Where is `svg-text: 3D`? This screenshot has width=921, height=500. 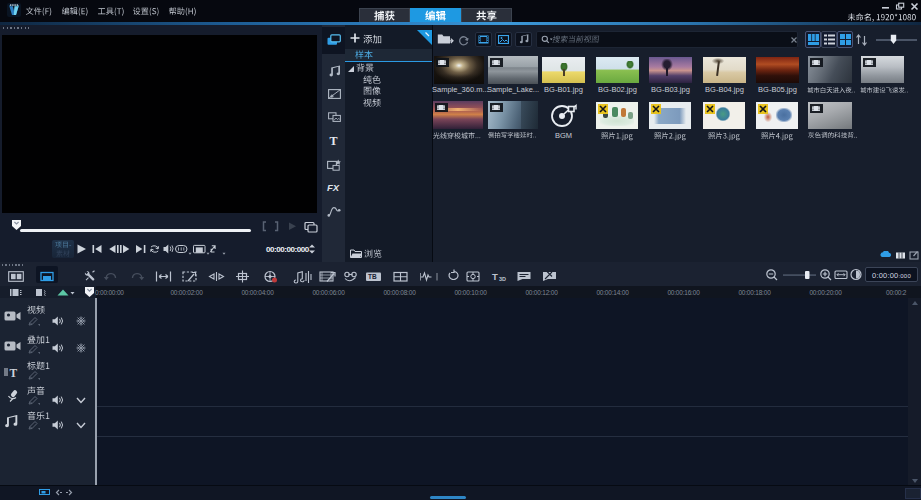
svg-text: 3D is located at coordinates (502, 279).